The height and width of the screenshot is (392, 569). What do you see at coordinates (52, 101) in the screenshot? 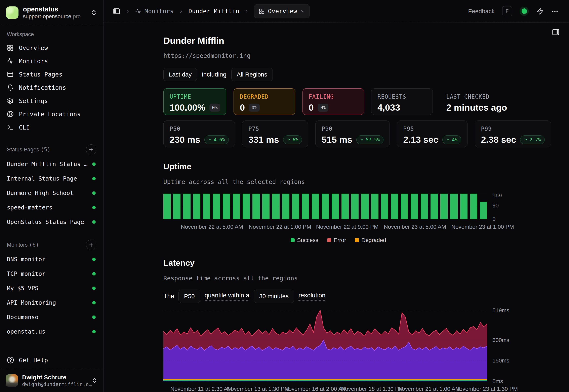
I see `sidebar-item-settings: Settings` at bounding box center [52, 101].